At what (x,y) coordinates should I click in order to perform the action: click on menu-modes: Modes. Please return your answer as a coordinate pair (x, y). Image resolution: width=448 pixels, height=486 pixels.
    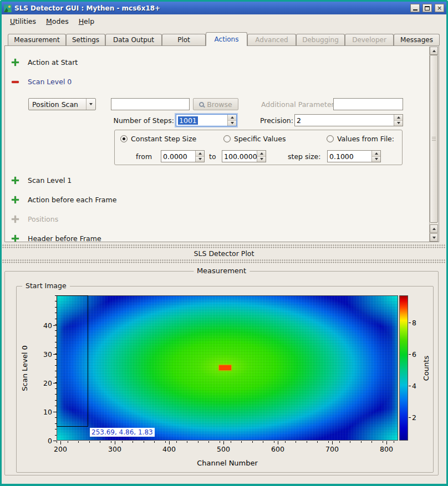
    Looking at the image, I should click on (58, 21).